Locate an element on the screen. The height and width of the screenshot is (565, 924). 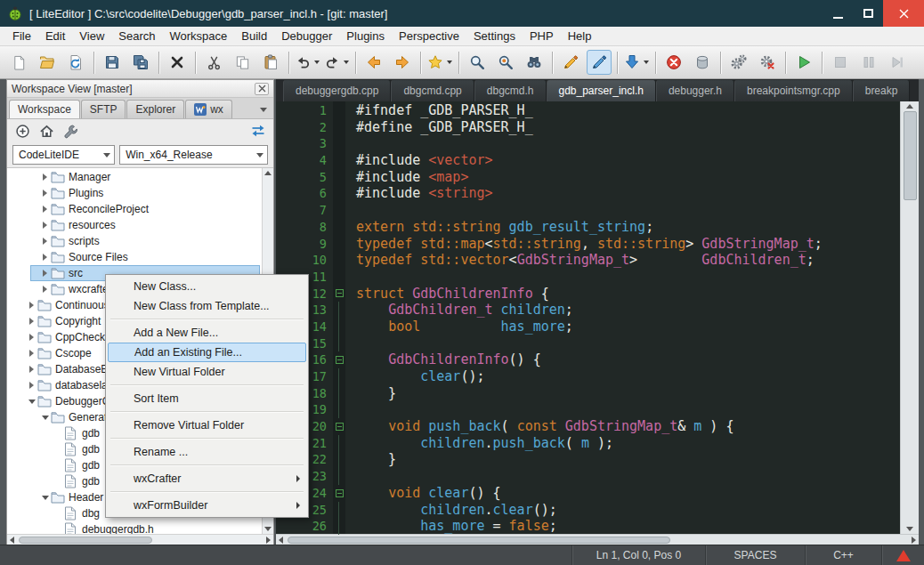
panel-tab-workspace: Workspace is located at coordinates (45, 109).